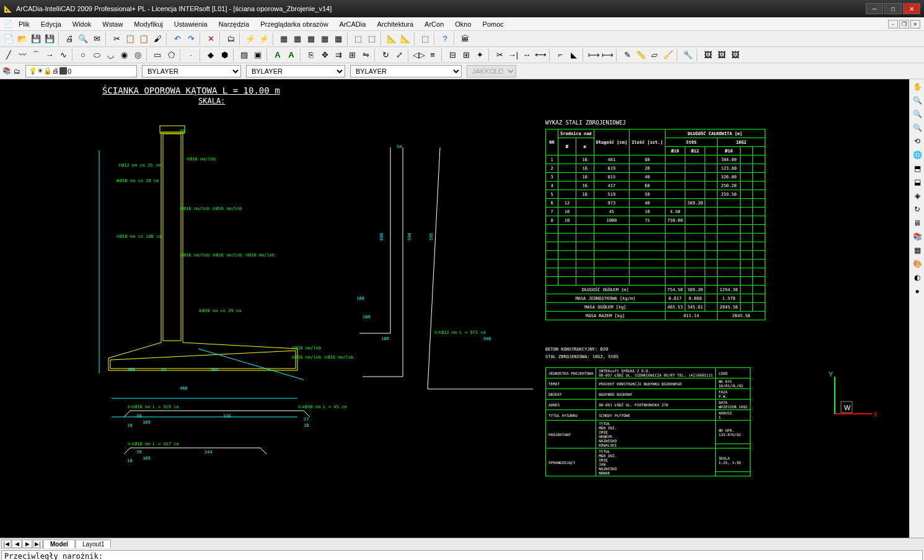 The image size is (924, 560). What do you see at coordinates (358, 39) in the screenshot?
I see `view1-icon: ⬚` at bounding box center [358, 39].